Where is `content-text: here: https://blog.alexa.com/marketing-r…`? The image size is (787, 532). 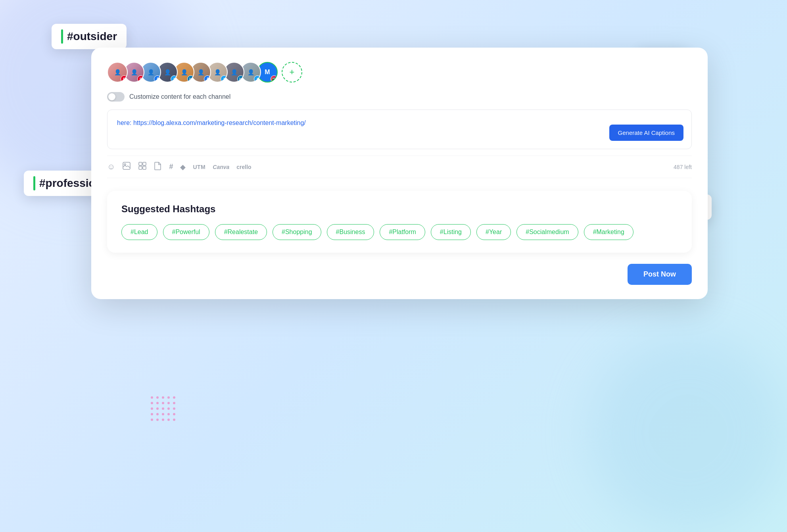 content-text: here: https://blog.alexa.com/marketing-r… is located at coordinates (399, 123).